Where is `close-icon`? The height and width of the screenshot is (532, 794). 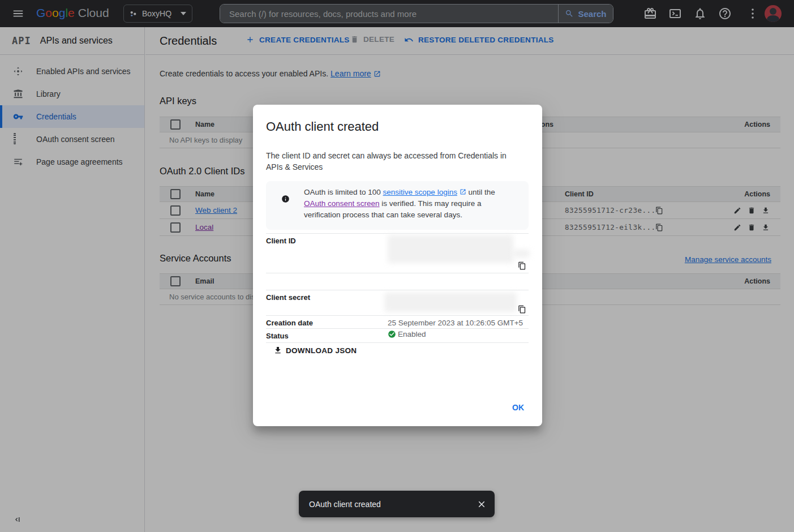 close-icon is located at coordinates (482, 504).